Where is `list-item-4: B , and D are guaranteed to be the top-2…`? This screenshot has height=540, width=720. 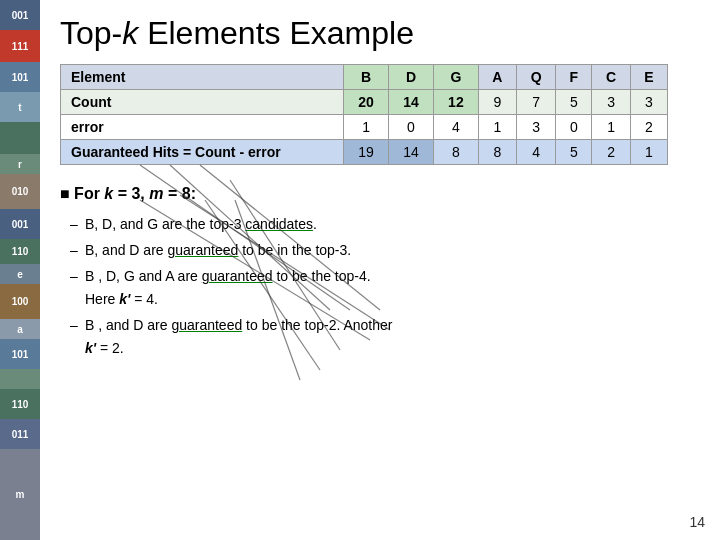
list-item-4: B , and D are guaranteed to be the top-2… is located at coordinates (385, 336).